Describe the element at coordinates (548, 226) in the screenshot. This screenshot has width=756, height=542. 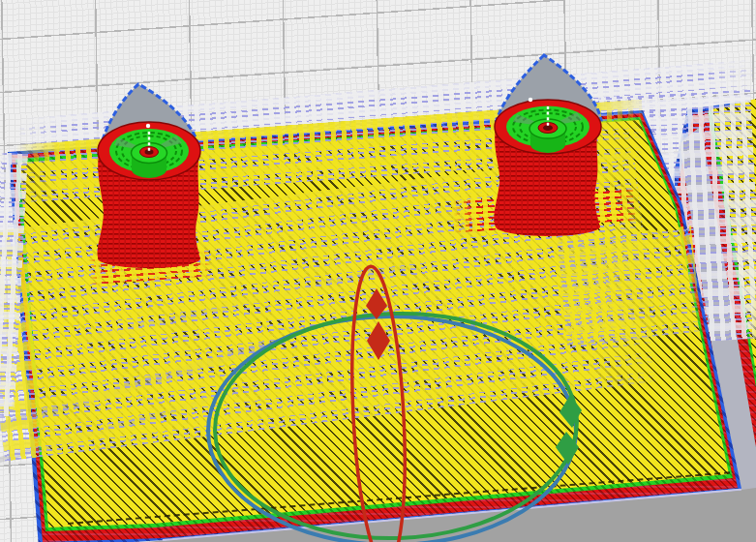
I see `printed-body-base` at that location.